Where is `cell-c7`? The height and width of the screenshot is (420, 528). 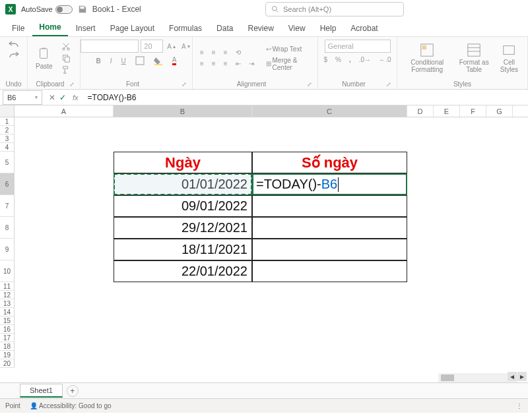
cell-c7 is located at coordinates (330, 206).